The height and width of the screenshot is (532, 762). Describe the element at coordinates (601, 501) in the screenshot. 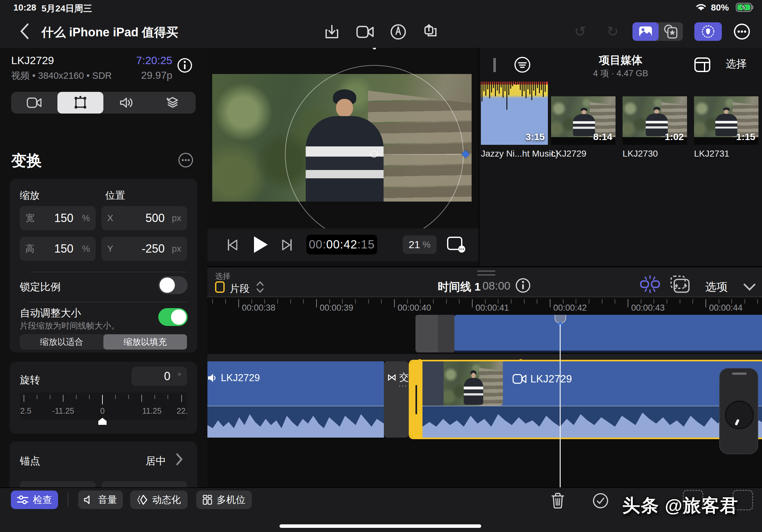

I see `confirm-icon` at that location.